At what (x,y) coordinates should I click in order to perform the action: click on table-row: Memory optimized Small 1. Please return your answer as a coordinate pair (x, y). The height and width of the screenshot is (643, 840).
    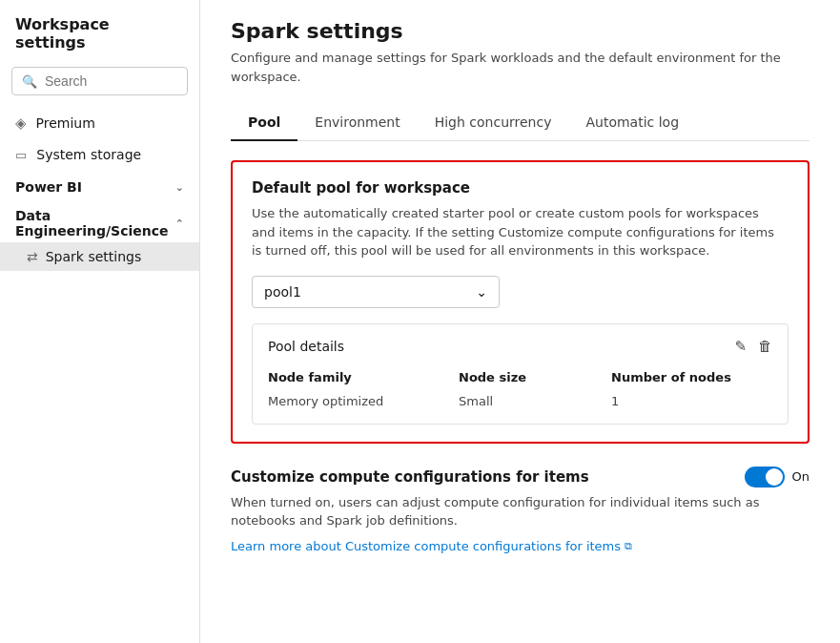
    Looking at the image, I should click on (521, 401).